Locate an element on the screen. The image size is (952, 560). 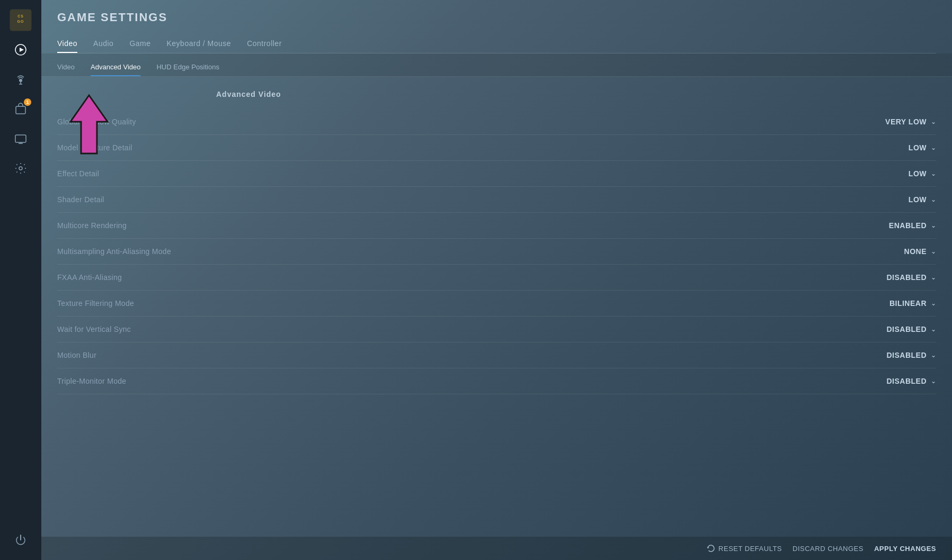
setting-value-effect-detail: LOW is located at coordinates (918, 174).